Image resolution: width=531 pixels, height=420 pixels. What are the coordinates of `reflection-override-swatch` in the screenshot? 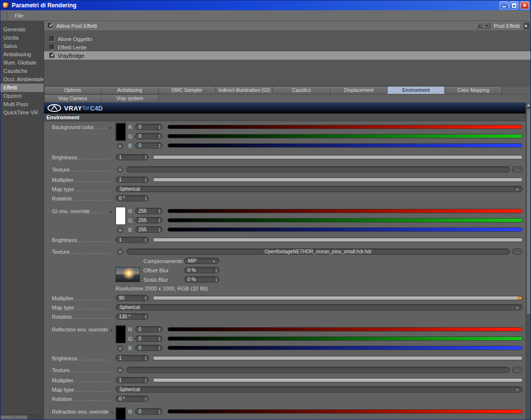 It's located at (120, 334).